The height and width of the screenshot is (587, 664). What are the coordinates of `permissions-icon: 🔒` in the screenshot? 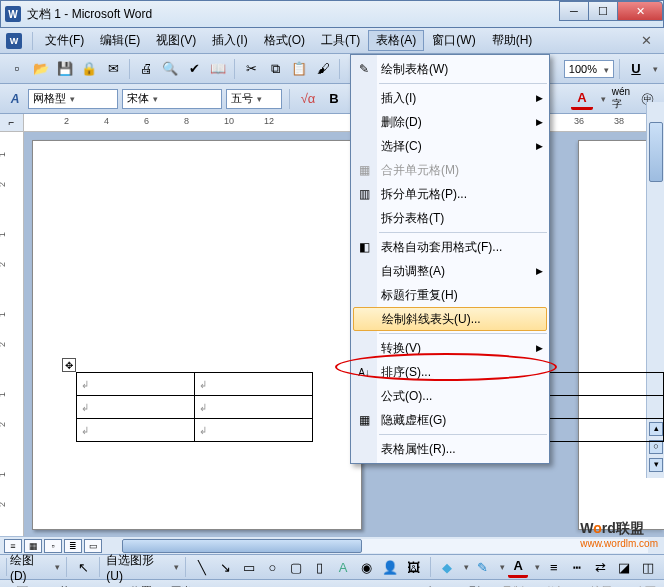 It's located at (89, 69).